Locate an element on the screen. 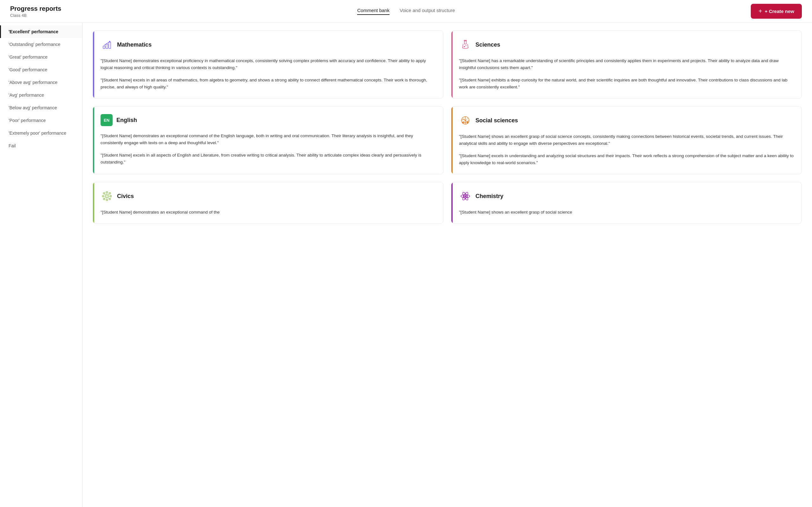 This screenshot has height=507, width=812. page-title: Progress reports is located at coordinates (36, 9).